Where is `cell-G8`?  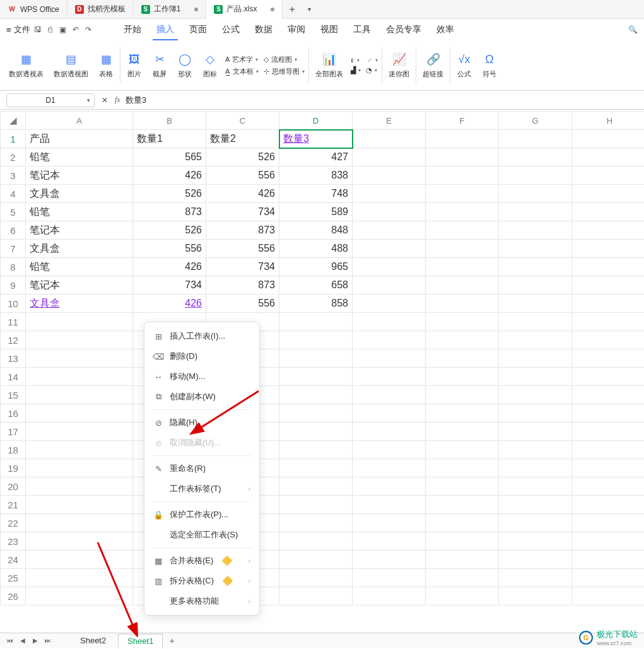
cell-G8 is located at coordinates (536, 267).